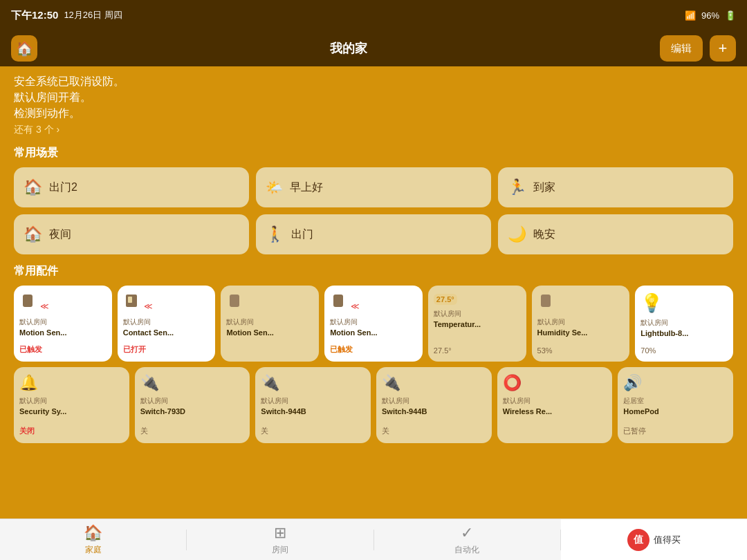 The image size is (747, 560). Describe the element at coordinates (274, 187) in the screenshot. I see `scene-icon-1: 🌤️` at that location.